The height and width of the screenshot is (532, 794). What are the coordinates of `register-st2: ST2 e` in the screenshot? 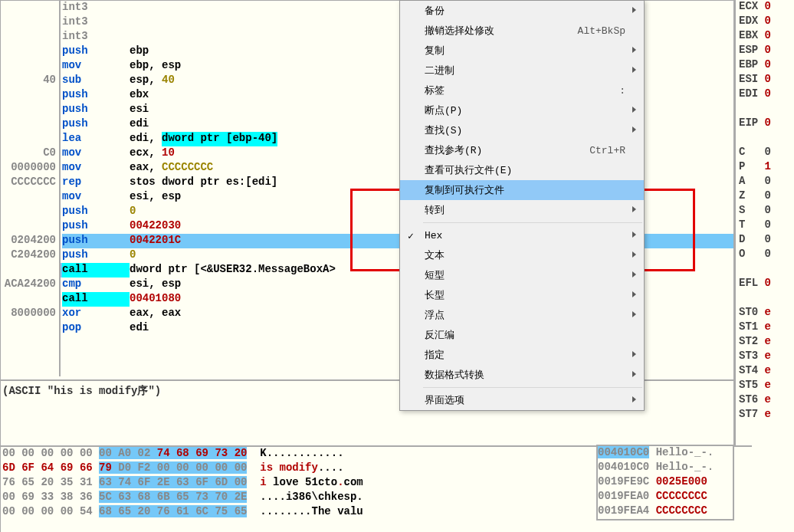 It's located at (765, 342).